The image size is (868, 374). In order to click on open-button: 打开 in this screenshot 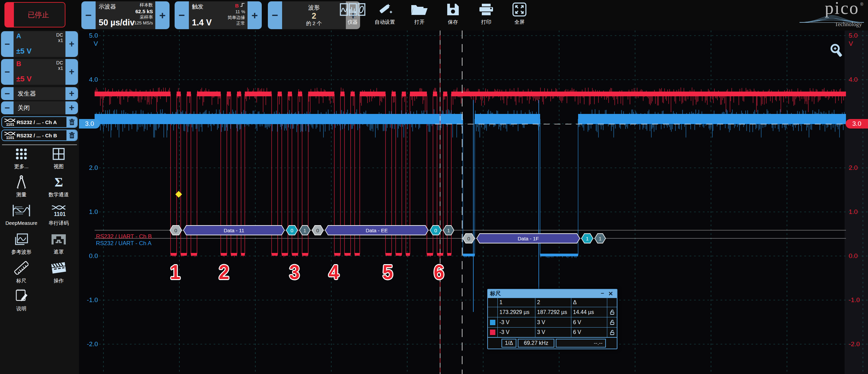, I will do `click(419, 16)`.